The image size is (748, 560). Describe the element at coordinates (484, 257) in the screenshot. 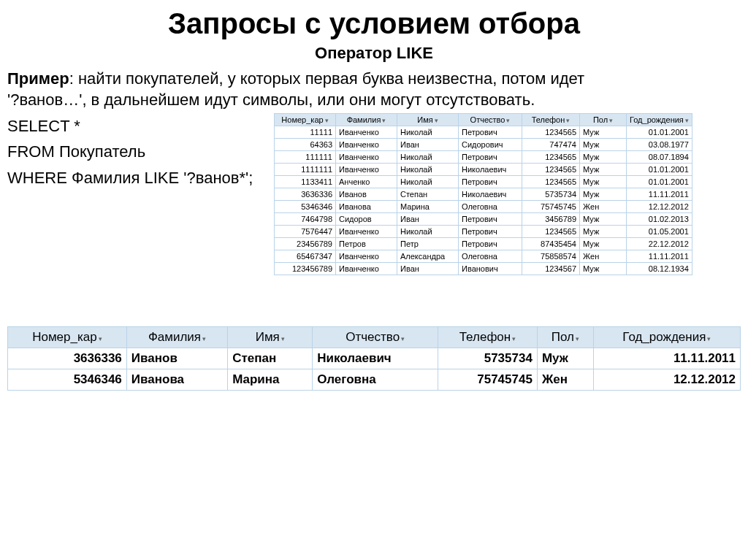

I see `table-row: 65467347ИванченкоАлександраОлеговна75858…` at that location.